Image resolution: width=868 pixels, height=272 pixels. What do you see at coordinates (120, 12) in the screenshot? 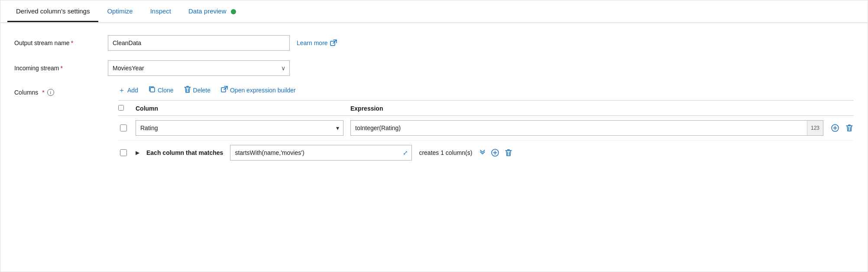
I see `tab-optimize: Optimize` at bounding box center [120, 12].